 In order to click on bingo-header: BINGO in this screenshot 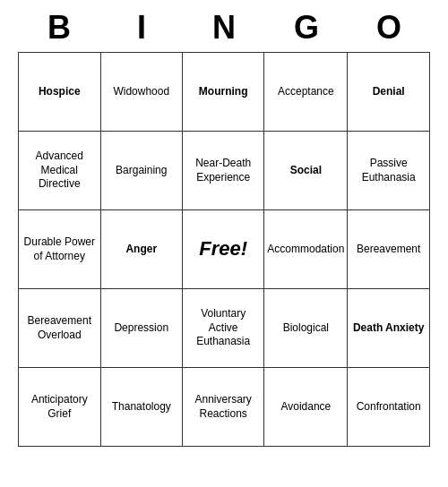, I will do `click(224, 26)`.